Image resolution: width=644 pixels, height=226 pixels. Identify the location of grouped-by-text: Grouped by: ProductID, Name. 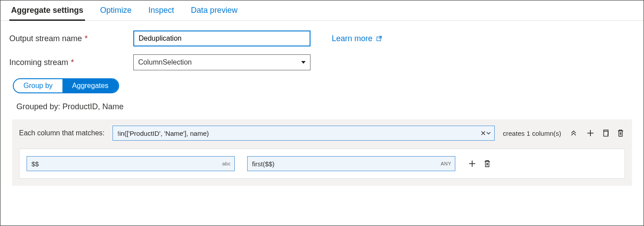
(326, 107).